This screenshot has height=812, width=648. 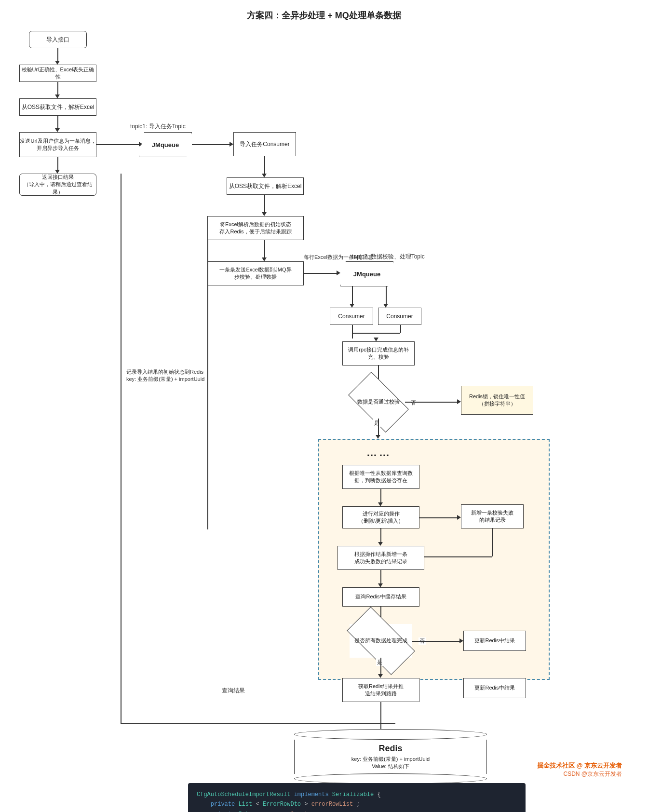 What do you see at coordinates (256, 228) in the screenshot?
I see `init-redis-box: 将Excel解析后数据的初始状态 存入Redis，便于后续结果跟踪` at bounding box center [256, 228].